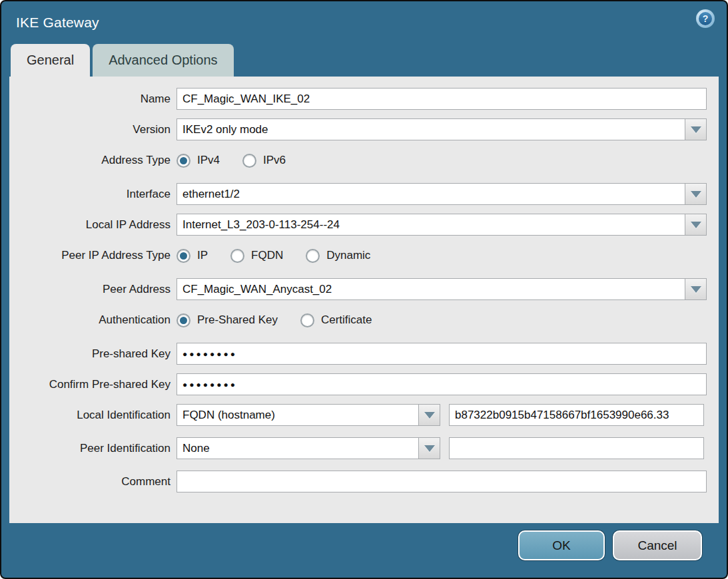  What do you see at coordinates (93, 225) in the screenshot?
I see `local-ip-label: Local IP Address` at bounding box center [93, 225].